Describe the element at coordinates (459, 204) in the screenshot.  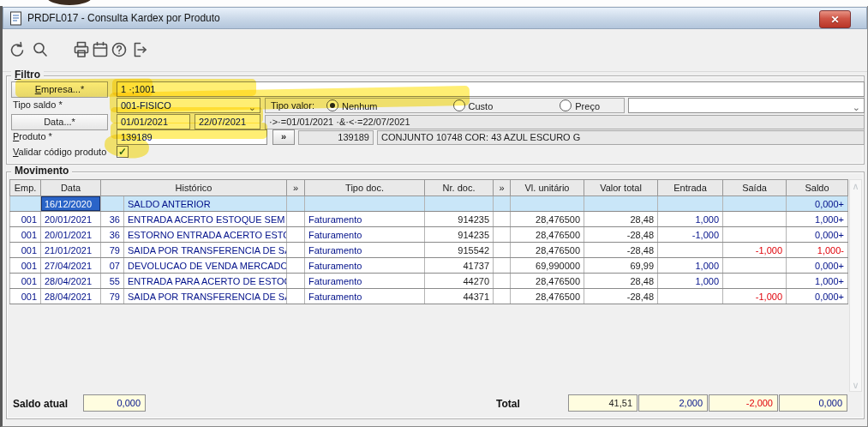
I see `cell-nr_doc` at that location.